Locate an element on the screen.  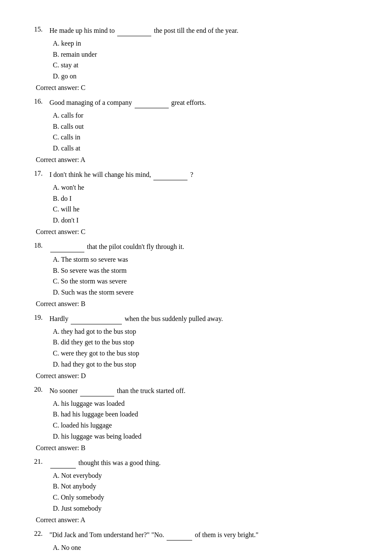
question-number: 22. is located at coordinates (42, 535).